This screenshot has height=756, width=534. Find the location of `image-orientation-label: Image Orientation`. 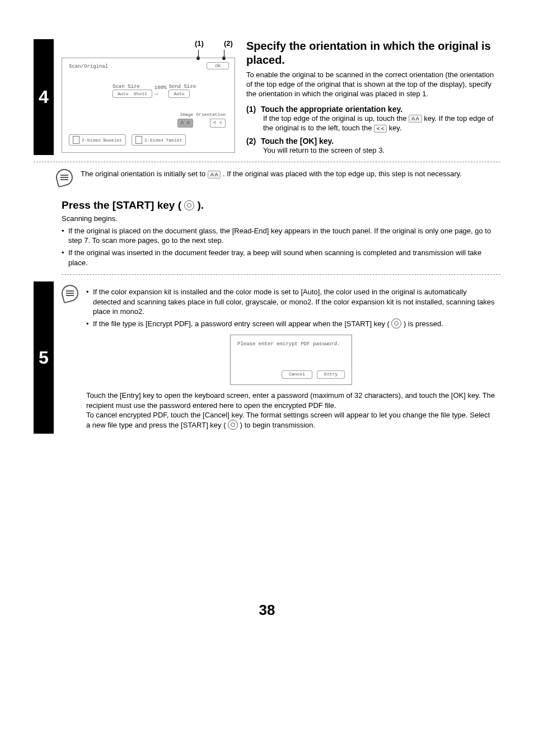

image-orientation-label: Image Orientation is located at coordinates (203, 114).